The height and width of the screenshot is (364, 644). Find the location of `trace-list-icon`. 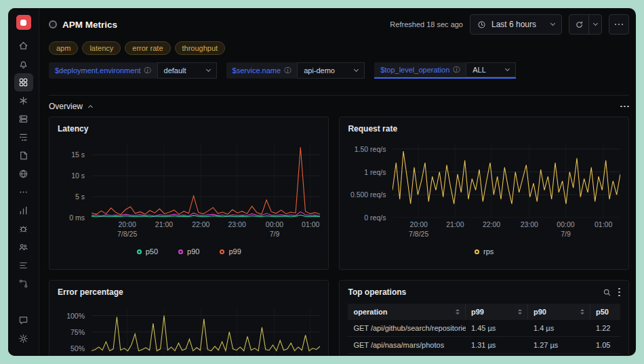

trace-list-icon is located at coordinates (23, 137).